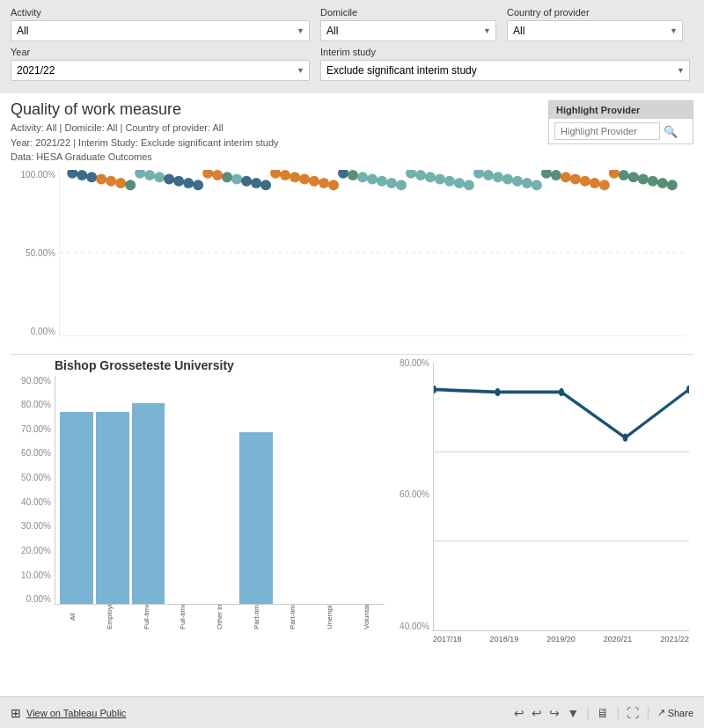  What do you see at coordinates (220, 617) in the screenshot?
I see `bar-label-text-4: Other including travel, caring for someo…` at bounding box center [220, 617].